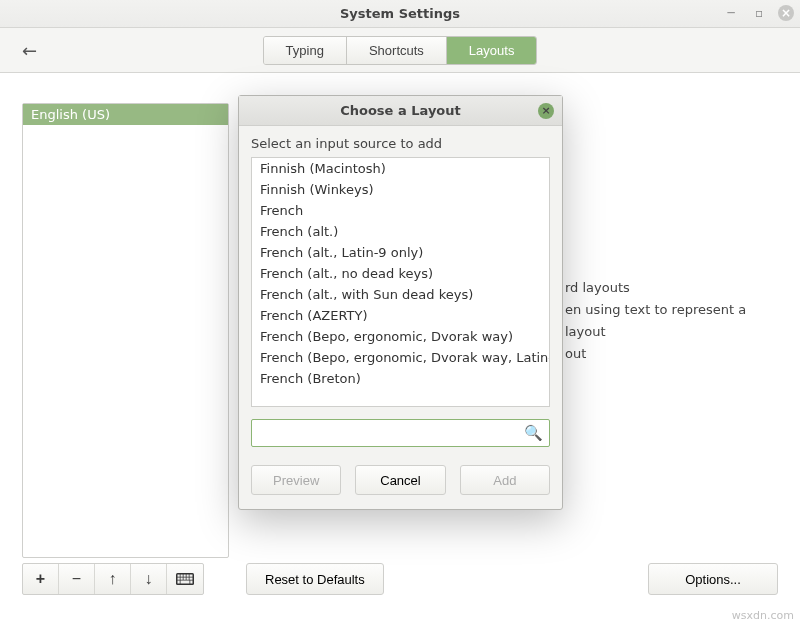  What do you see at coordinates (546, 111) in the screenshot?
I see `dialog-close-icon: ×` at bounding box center [546, 111].